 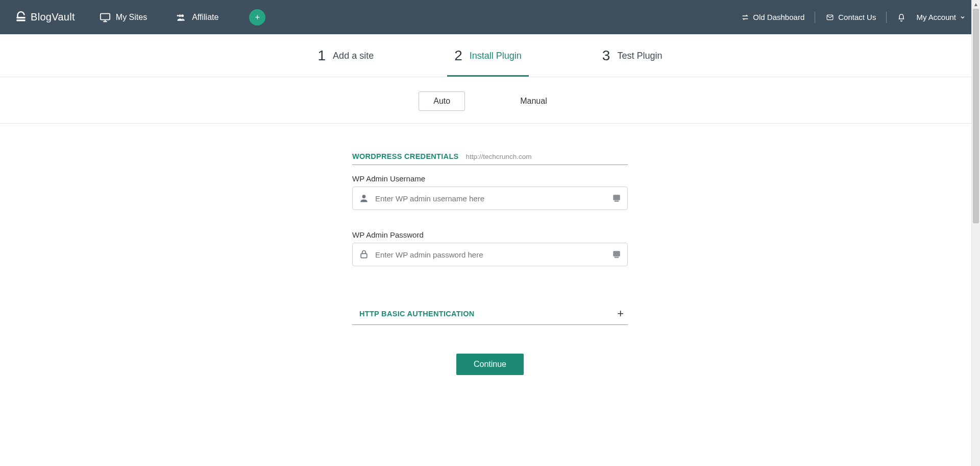 What do you see at coordinates (346, 55) in the screenshot?
I see `step-add-site: 1 Add a site` at bounding box center [346, 55].